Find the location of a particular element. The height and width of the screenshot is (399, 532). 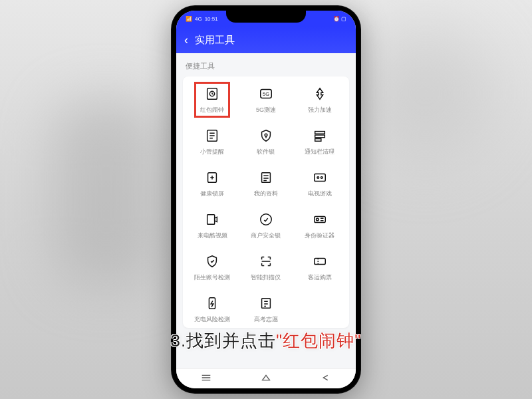

tool-notif-clean: 通知栏清理 is located at coordinates (319, 142).